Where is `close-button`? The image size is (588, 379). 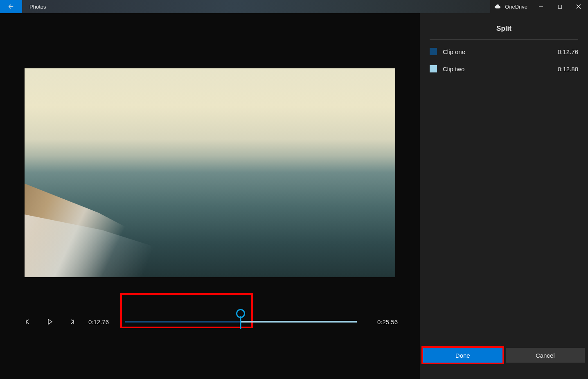
close-button is located at coordinates (579, 7).